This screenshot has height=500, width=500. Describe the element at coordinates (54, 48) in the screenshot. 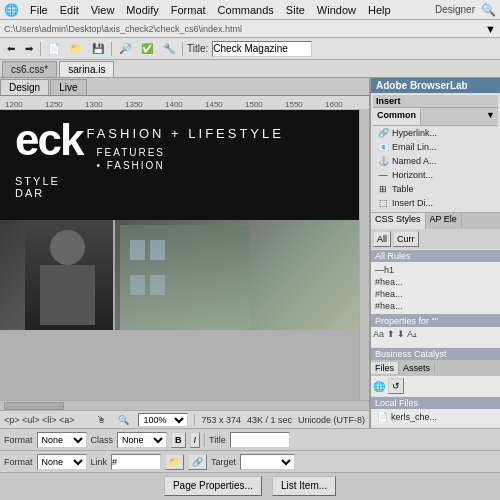

I see `toolbar-btn-3: 📄` at that location.